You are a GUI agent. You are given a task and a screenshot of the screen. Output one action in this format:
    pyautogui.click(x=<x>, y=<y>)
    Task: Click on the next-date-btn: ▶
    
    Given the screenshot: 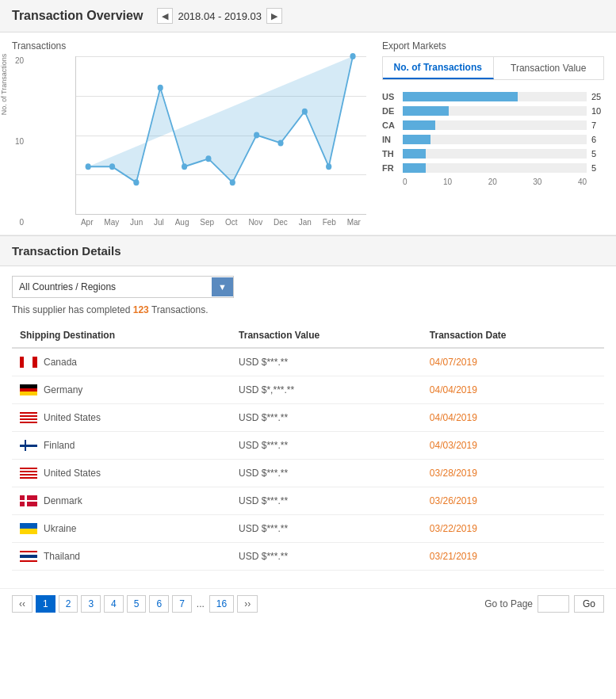 What is the action you would take?
    pyautogui.click(x=274, y=16)
    